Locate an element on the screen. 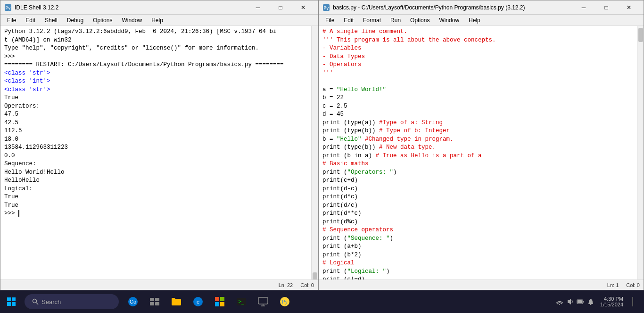 Image resolution: width=644 pixels, height=313 pixels. shell-menu-options: Options is located at coordinates (103, 20).